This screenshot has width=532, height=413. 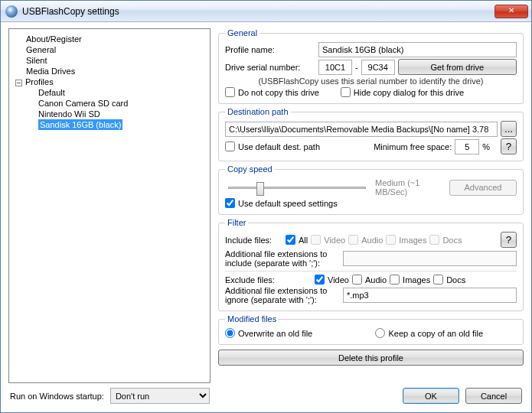 I want to click on speed-slider, so click(x=297, y=188).